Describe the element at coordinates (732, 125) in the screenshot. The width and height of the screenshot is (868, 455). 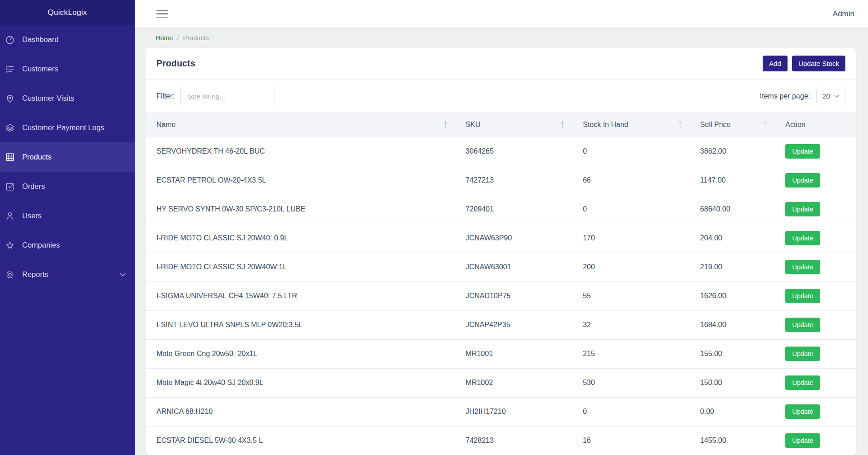
I see `column-header: Sell Price` at that location.